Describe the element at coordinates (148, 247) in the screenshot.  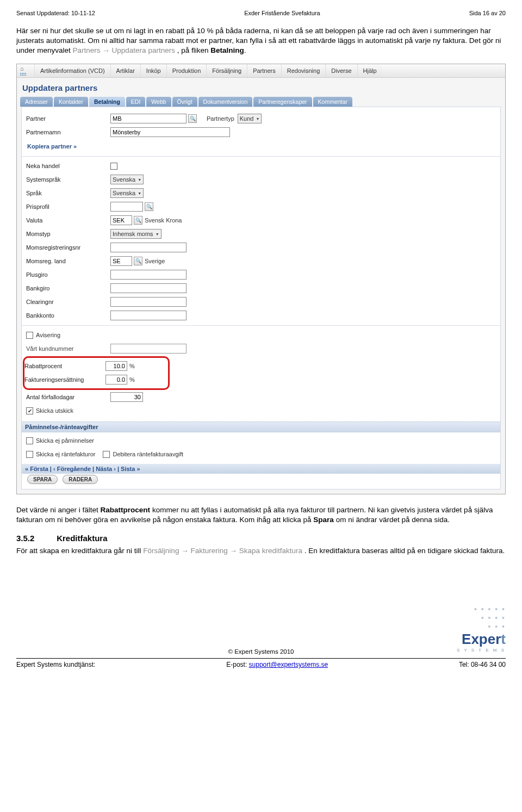
I see `momsregnr-input` at that location.